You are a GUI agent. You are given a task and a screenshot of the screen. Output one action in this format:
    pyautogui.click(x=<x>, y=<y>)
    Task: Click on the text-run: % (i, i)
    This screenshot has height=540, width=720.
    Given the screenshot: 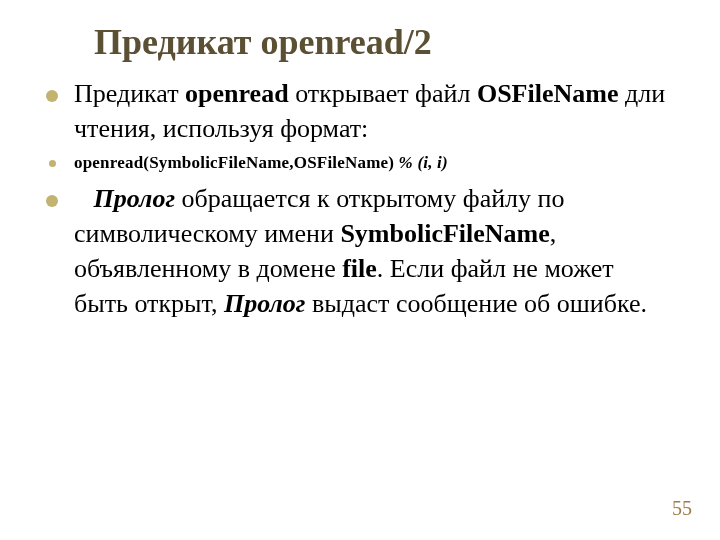 What is the action you would take?
    pyautogui.click(x=424, y=162)
    